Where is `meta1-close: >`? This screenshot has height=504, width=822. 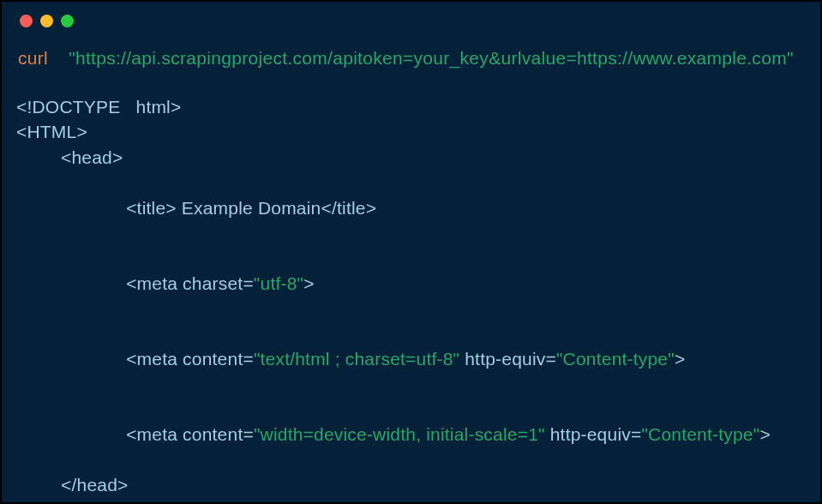
meta1-close: > is located at coordinates (309, 283).